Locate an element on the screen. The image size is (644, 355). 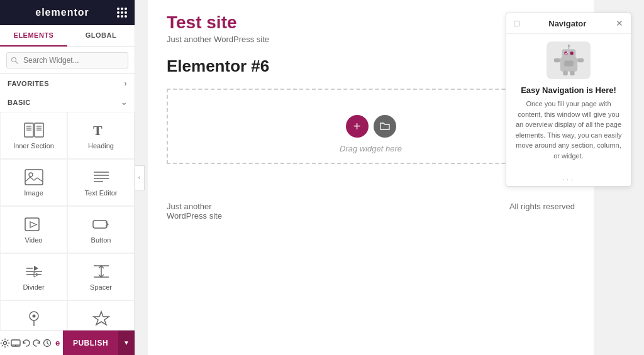
responsive-icon is located at coordinates (16, 343).